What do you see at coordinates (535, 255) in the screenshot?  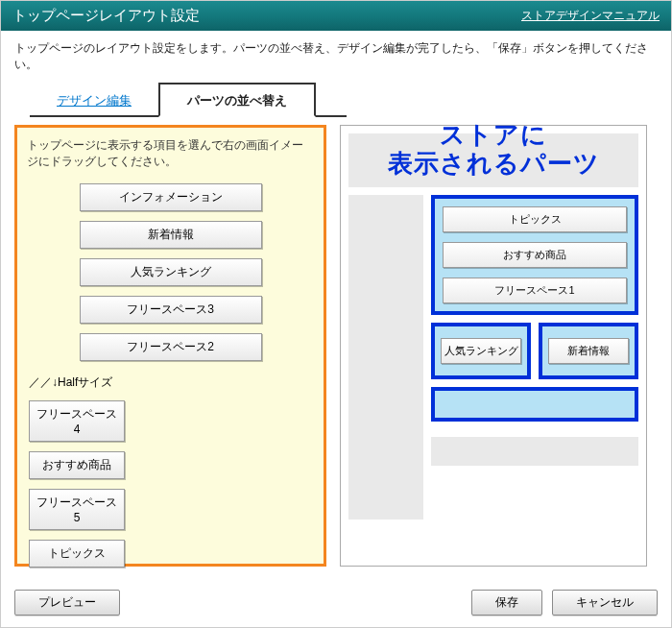 I see `dropzone-full: トピックス おすすめ商品 フリースペース1` at bounding box center [535, 255].